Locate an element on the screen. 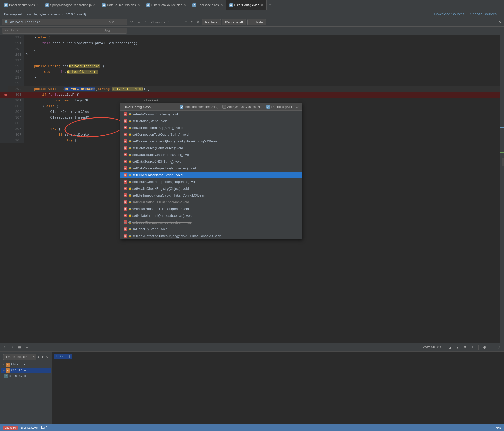 The width and height of the screenshot is (504, 431). autocomplete-item-setisolateinternalqueries: m 🔒 setIsolateInternalQueries(boolean): … is located at coordinates (211, 216).